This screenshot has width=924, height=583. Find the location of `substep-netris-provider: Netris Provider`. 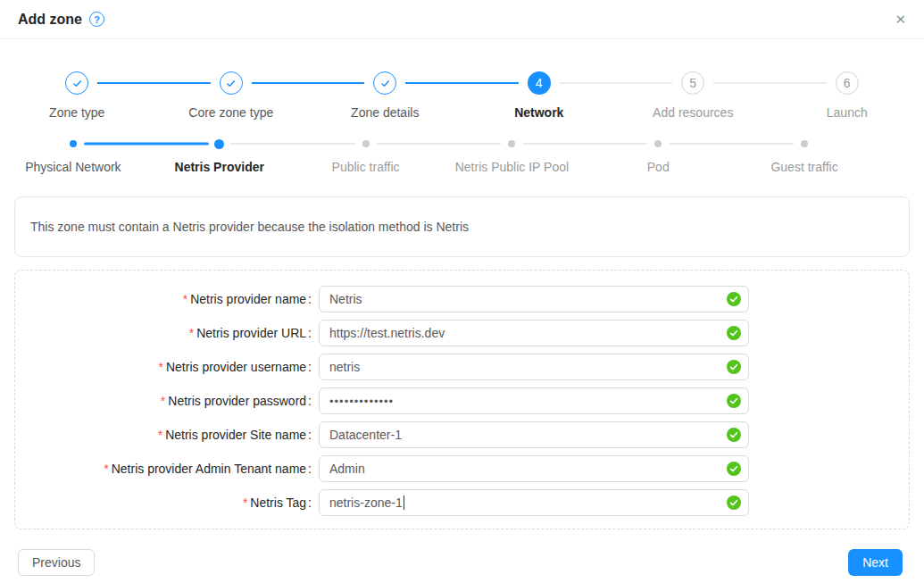

substep-netris-provider: Netris Provider is located at coordinates (220, 156).